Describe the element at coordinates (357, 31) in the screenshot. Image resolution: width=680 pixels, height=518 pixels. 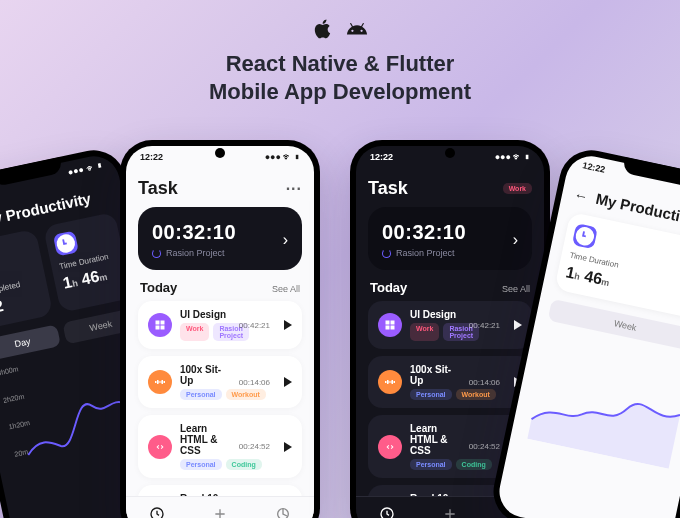
I see `android-icon` at that location.